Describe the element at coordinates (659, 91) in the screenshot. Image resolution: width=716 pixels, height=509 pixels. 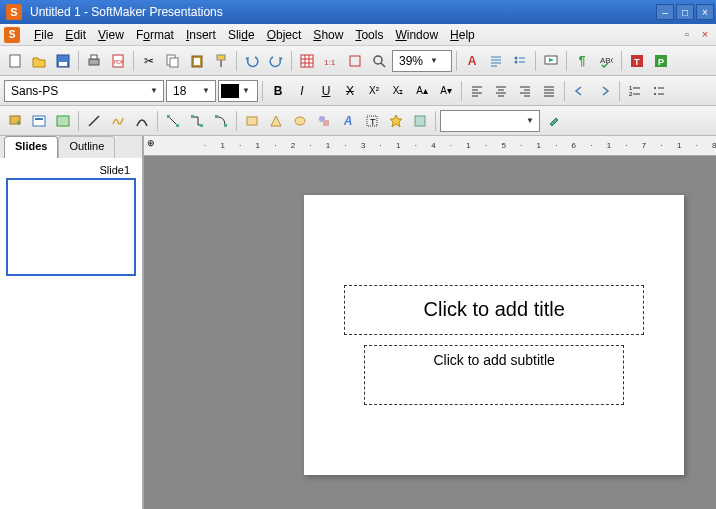
I see `bulleted-list-button` at that location.